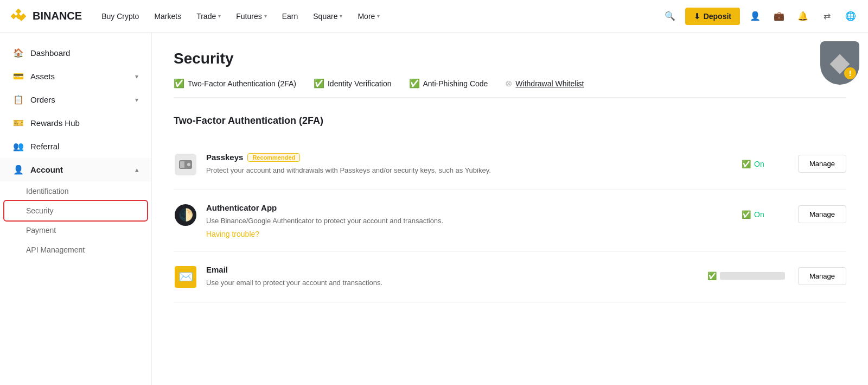 Image resolution: width=868 pixels, height=385 pixels. What do you see at coordinates (360, 84) in the screenshot?
I see `status-label-identity: Identity Verification` at bounding box center [360, 84].